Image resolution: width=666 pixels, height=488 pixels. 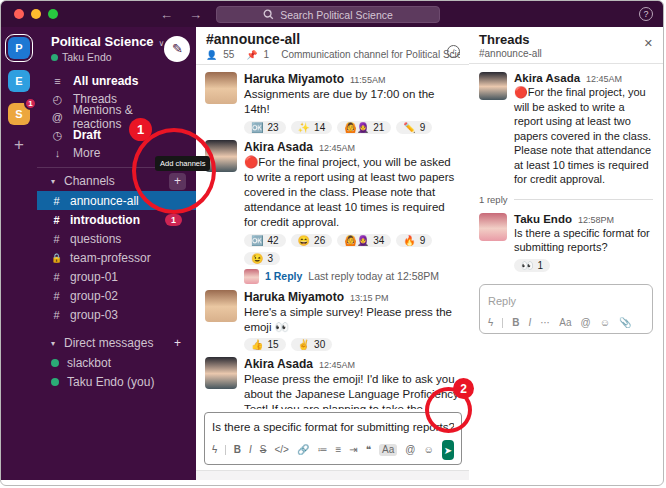 I want to click on channels-section-header: ▾ Channels +, so click(x=116, y=181).